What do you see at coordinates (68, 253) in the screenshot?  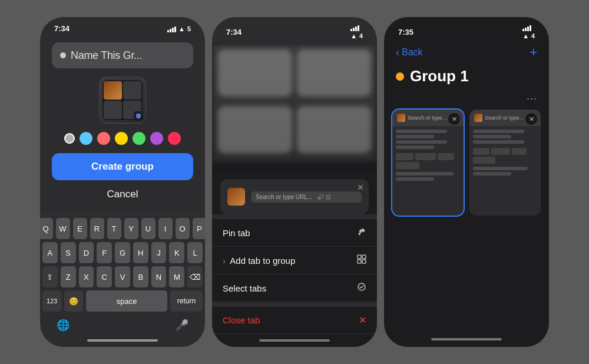 I see `key-s: S` at bounding box center [68, 253].